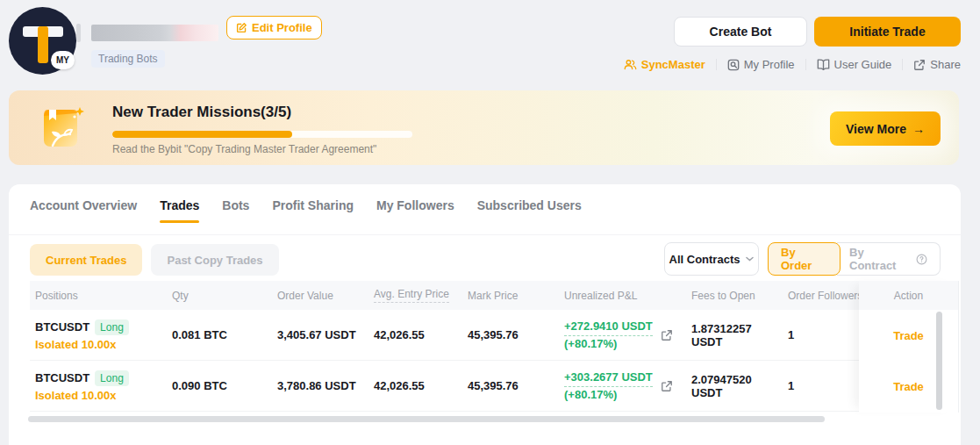 This screenshot has height=445, width=980. What do you see at coordinates (219, 386) in the screenshot?
I see `qty-cell: 0.090 BTC` at bounding box center [219, 386].